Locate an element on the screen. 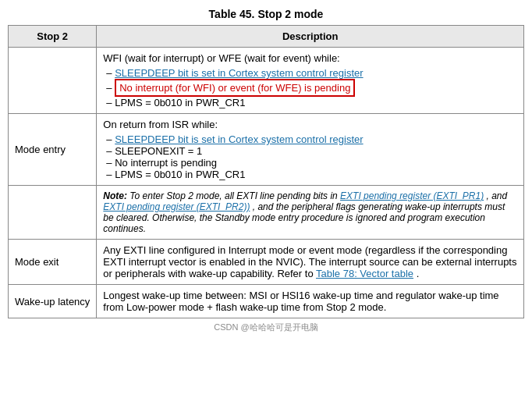  row-label-mode-exit: Mode exit is located at coordinates (53, 262).